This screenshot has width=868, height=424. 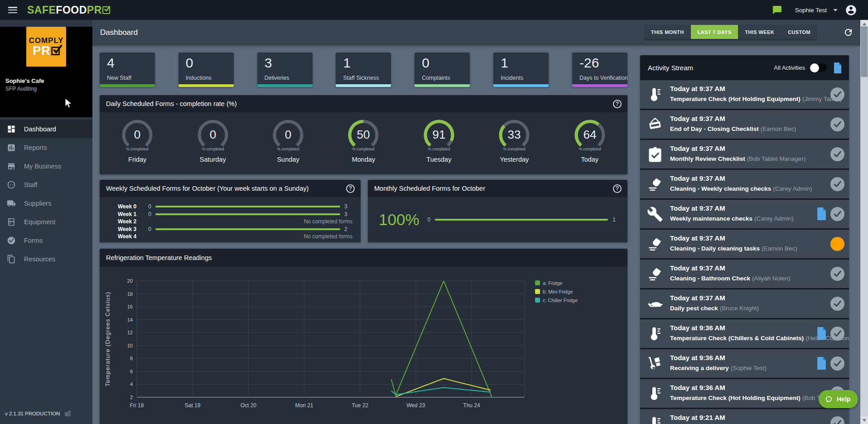 I want to click on weekly-row-0: Week 003, so click(x=226, y=207).